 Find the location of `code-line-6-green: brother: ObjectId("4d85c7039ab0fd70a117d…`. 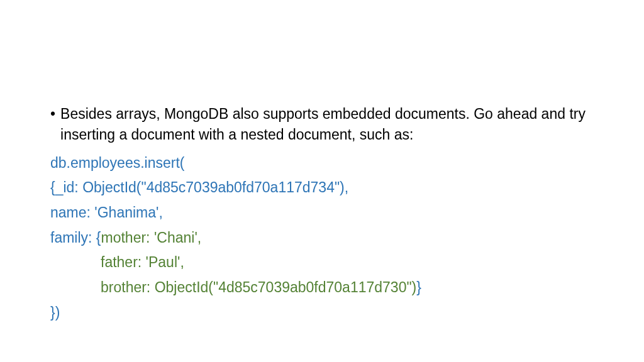

code-line-6-green: brother: ObjectId("4d85c7039ab0fd70a117d… is located at coordinates (258, 287).